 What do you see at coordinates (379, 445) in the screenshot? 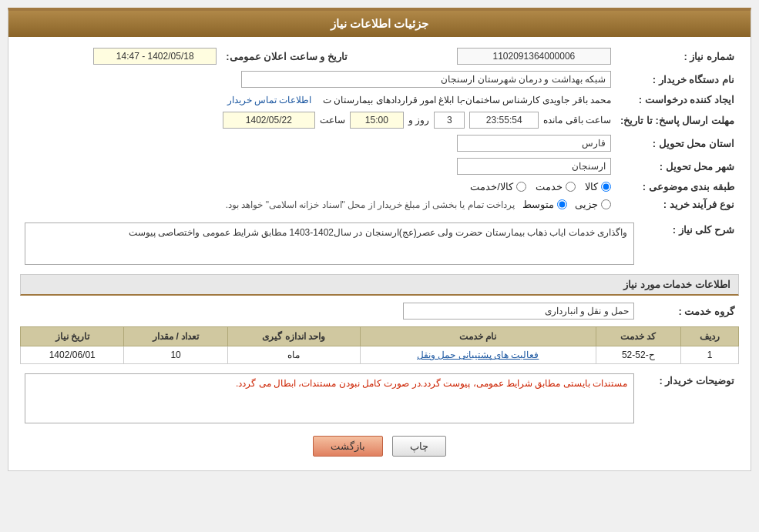
I see `button-row: چاپ بازگشت` at bounding box center [379, 445].